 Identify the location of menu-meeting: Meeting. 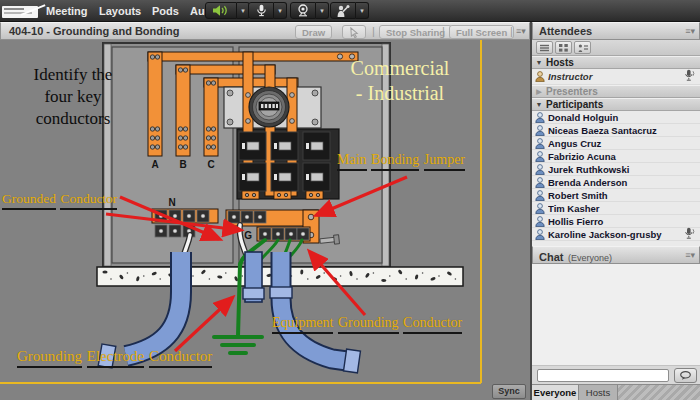
(67, 11).